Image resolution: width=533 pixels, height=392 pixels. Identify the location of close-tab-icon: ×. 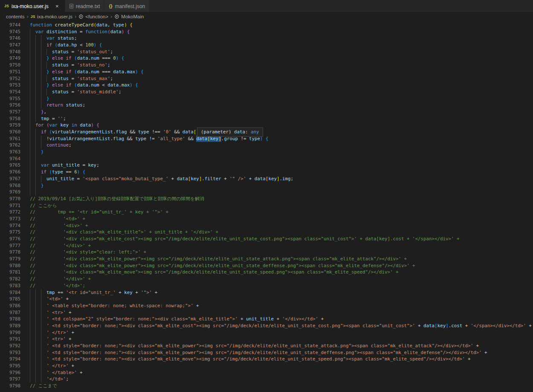
(57, 6).